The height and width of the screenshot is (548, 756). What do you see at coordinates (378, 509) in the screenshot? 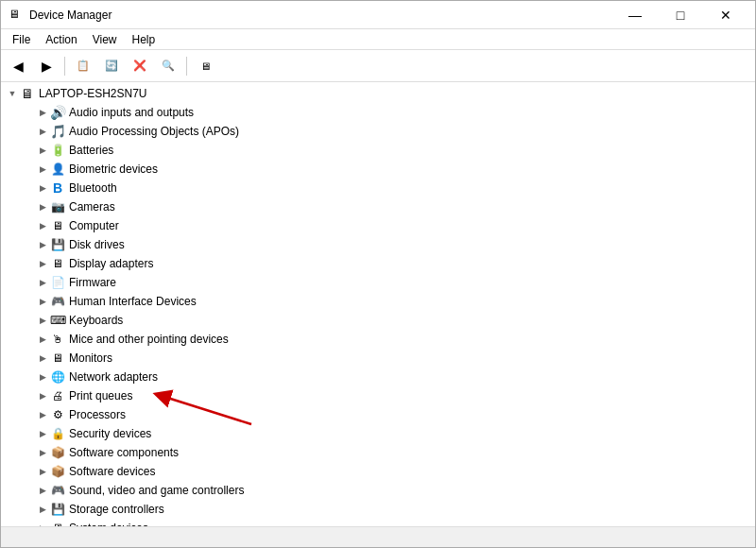
I see `list-item: ▶ 💾 Storage controllers` at bounding box center [378, 509].